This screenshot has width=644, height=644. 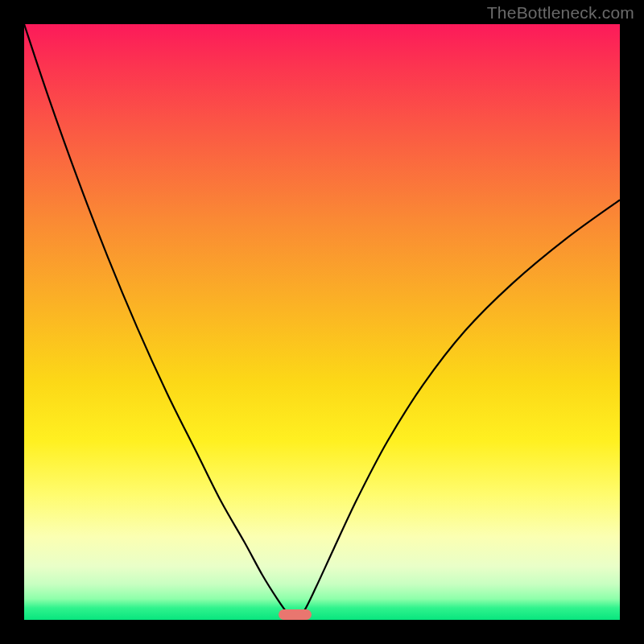 What do you see at coordinates (560, 13) in the screenshot?
I see `watermark-text: TheBottleneck.com` at bounding box center [560, 13].